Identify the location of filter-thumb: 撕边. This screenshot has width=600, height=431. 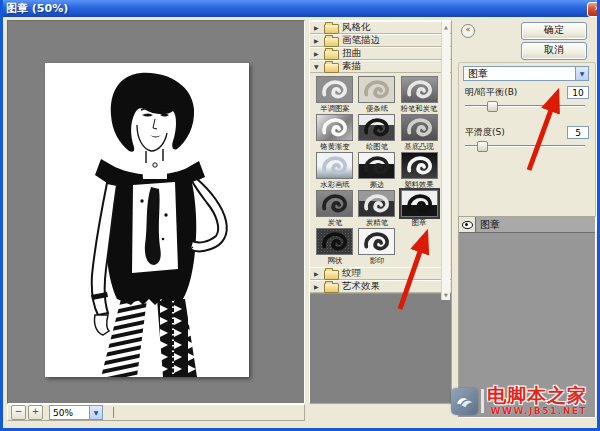
(376, 170).